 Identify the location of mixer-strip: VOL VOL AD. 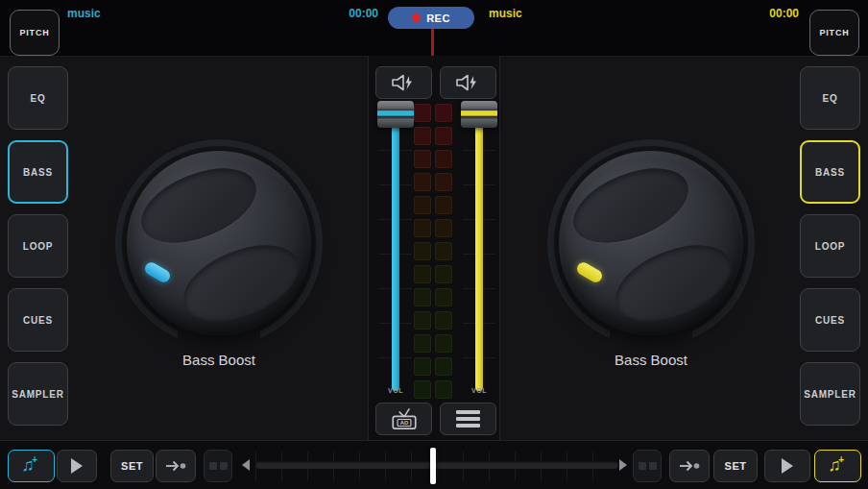
(434, 248).